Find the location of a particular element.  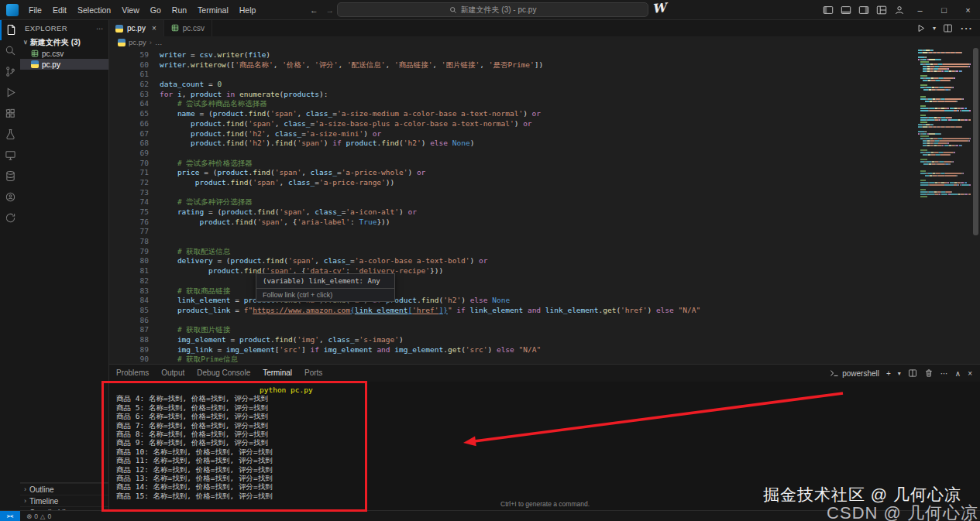

database-icon is located at coordinates (10, 177).